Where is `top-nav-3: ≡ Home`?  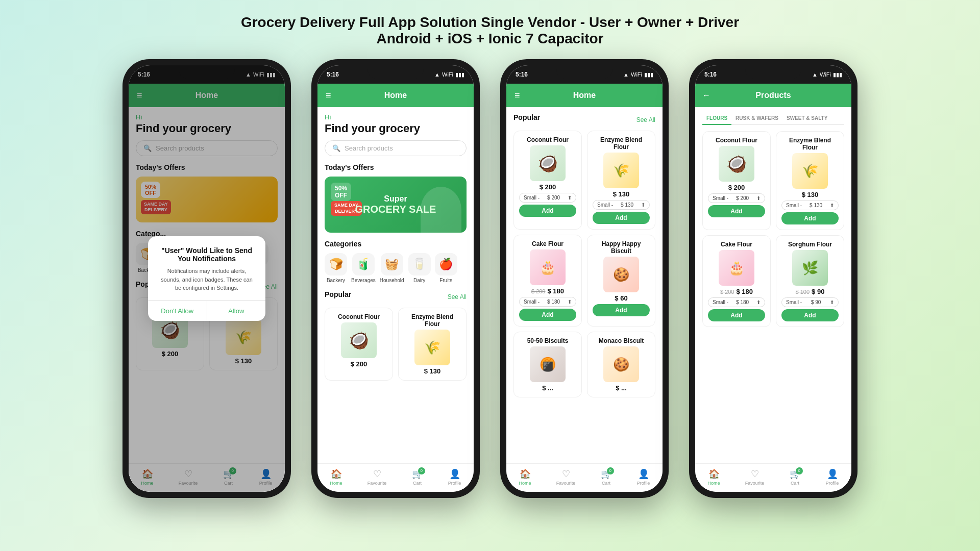 top-nav-3: ≡ Home is located at coordinates (584, 95).